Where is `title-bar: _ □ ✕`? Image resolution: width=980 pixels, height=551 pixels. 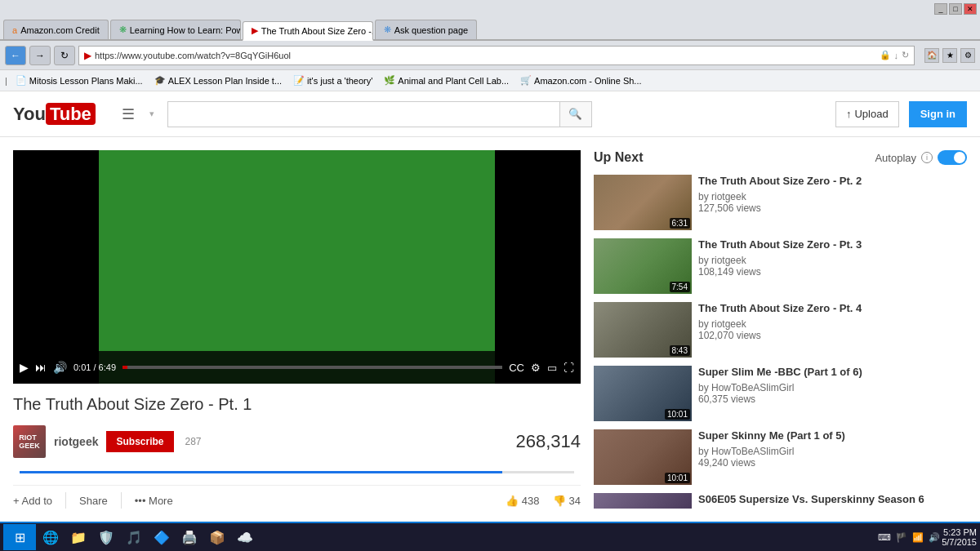
title-bar: _ □ ✕ is located at coordinates (490, 9).